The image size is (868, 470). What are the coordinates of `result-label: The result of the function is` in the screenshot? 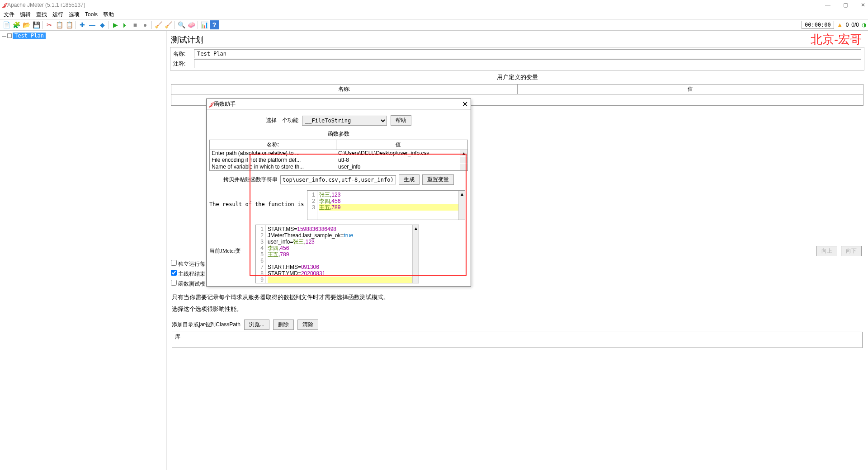 It's located at (257, 199).